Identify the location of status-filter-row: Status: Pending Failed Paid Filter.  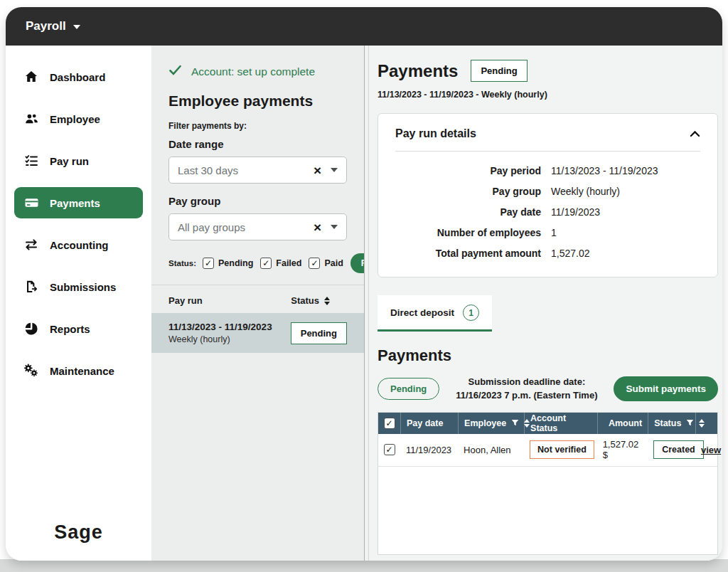
(257, 263).